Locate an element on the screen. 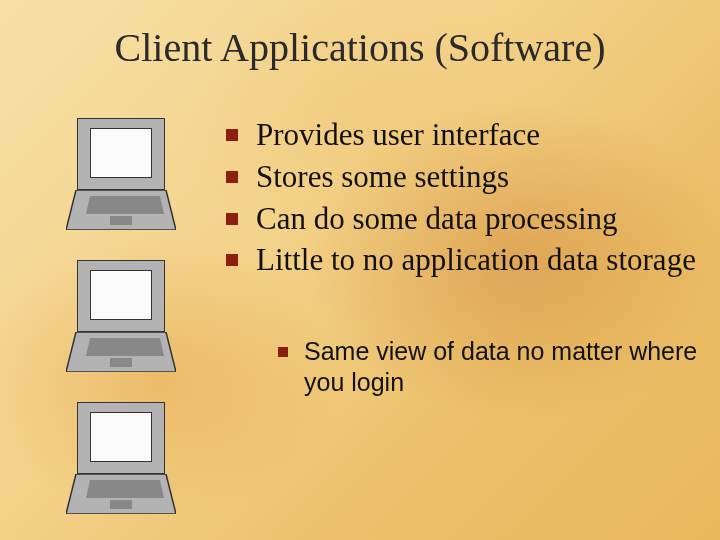 This screenshot has height=540, width=720. list-item: Stores some settings is located at coordinates (461, 177).